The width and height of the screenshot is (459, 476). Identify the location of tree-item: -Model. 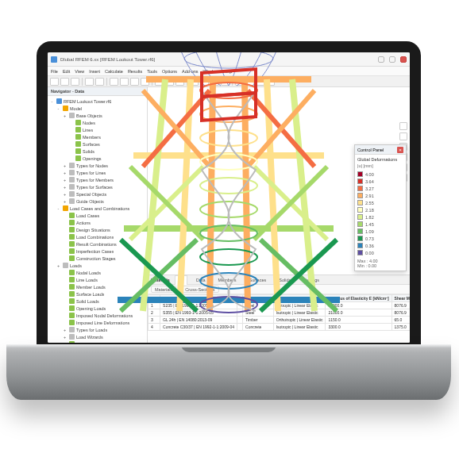
(97, 108).